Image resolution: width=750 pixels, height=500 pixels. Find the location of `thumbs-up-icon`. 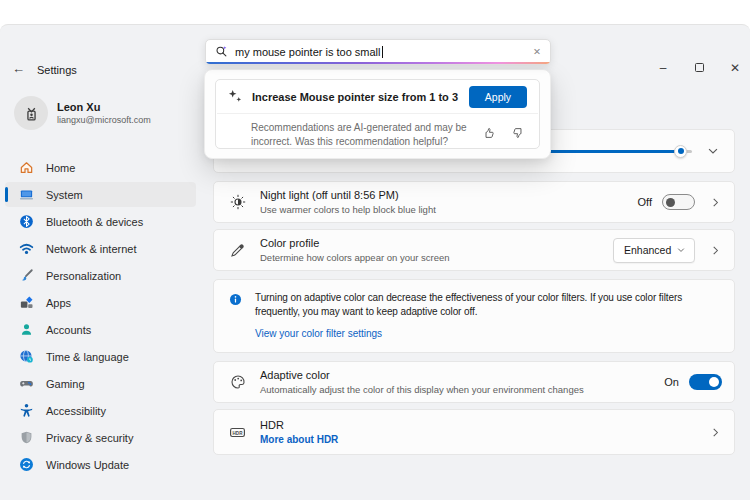

thumbs-up-icon is located at coordinates (489, 133).